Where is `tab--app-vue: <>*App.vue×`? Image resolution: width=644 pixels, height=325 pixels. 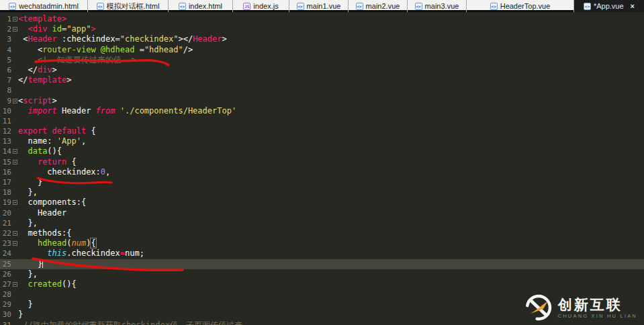
tab--app-vue: <>*App.vue× is located at coordinates (609, 6).